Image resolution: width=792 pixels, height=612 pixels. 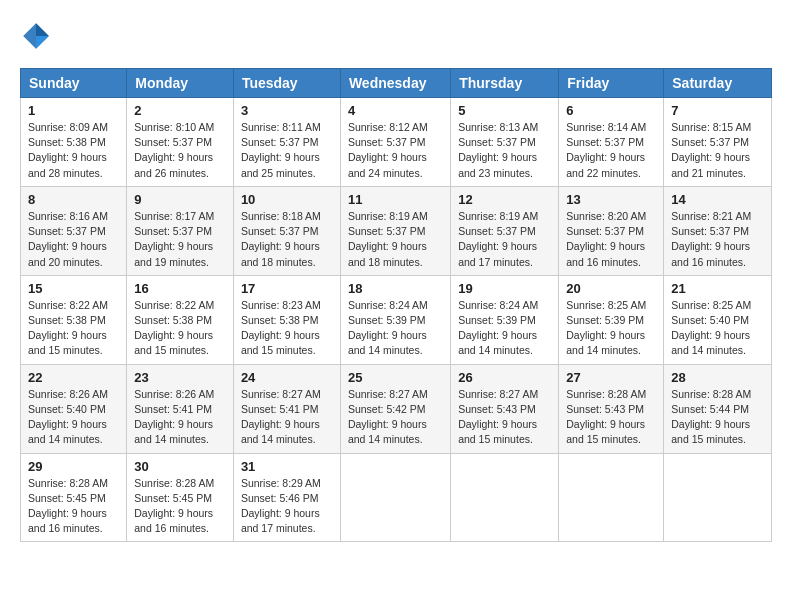 What do you see at coordinates (718, 288) in the screenshot?
I see `day-number: 21` at bounding box center [718, 288].